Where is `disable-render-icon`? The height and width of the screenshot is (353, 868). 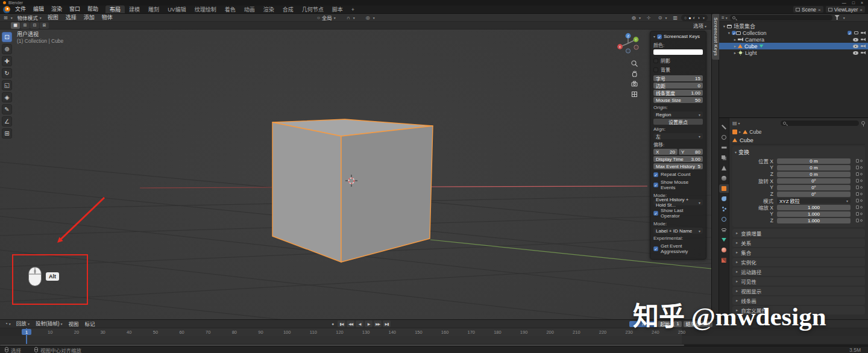
disable-render-icon is located at coordinates (863, 33).